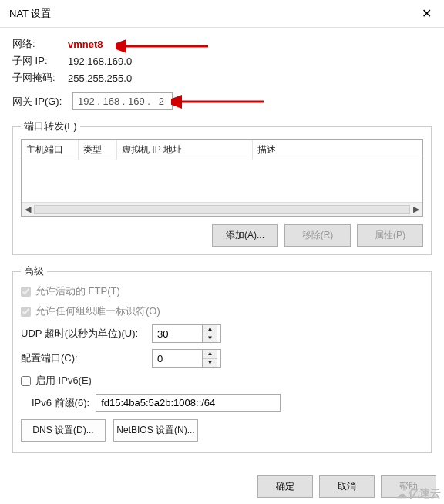  Describe the element at coordinates (86, 45) in the screenshot. I see `network-value: vmnet8` at that location.